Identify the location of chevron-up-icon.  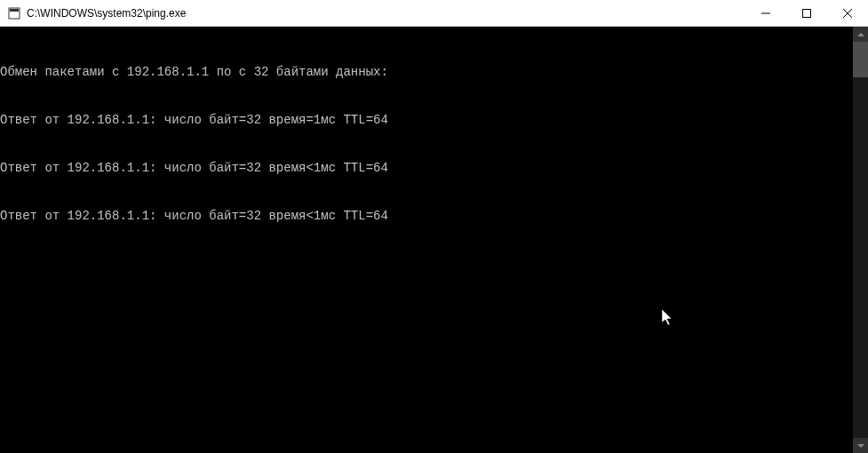
(861, 35).